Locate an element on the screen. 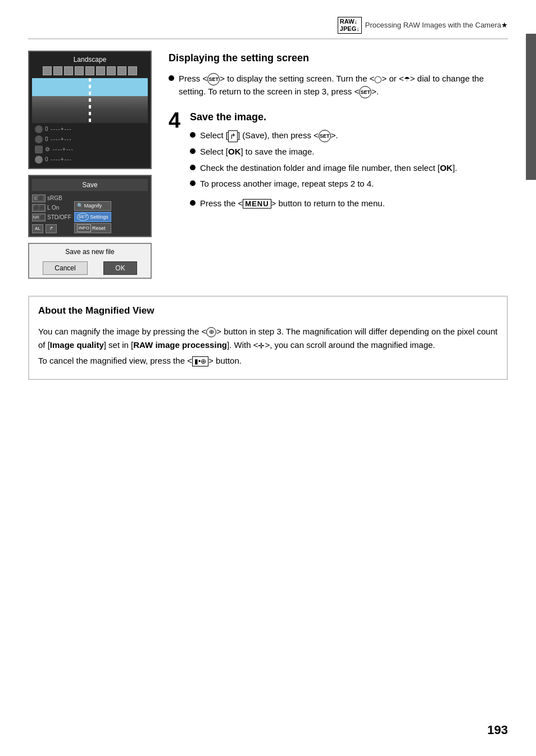 The width and height of the screenshot is (536, 756). display-bullet-text-1: Press <SET> to display the setting scree… is located at coordinates (343, 85).